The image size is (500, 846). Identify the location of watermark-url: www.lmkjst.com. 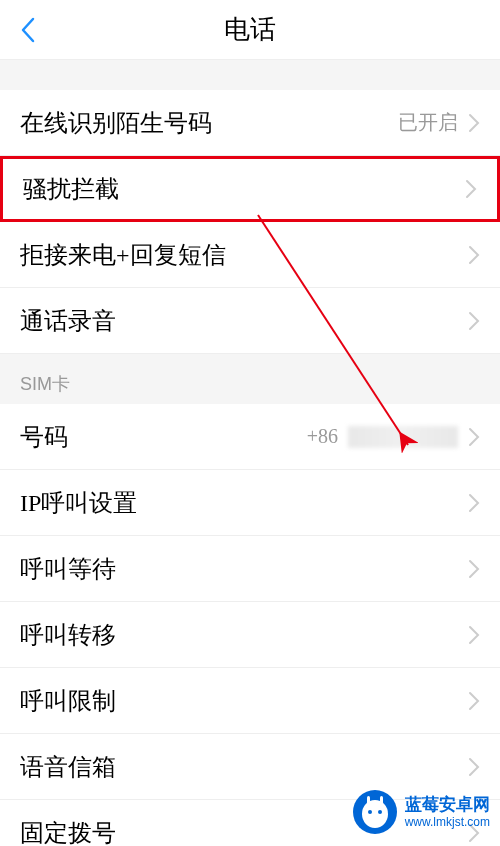
(448, 822).